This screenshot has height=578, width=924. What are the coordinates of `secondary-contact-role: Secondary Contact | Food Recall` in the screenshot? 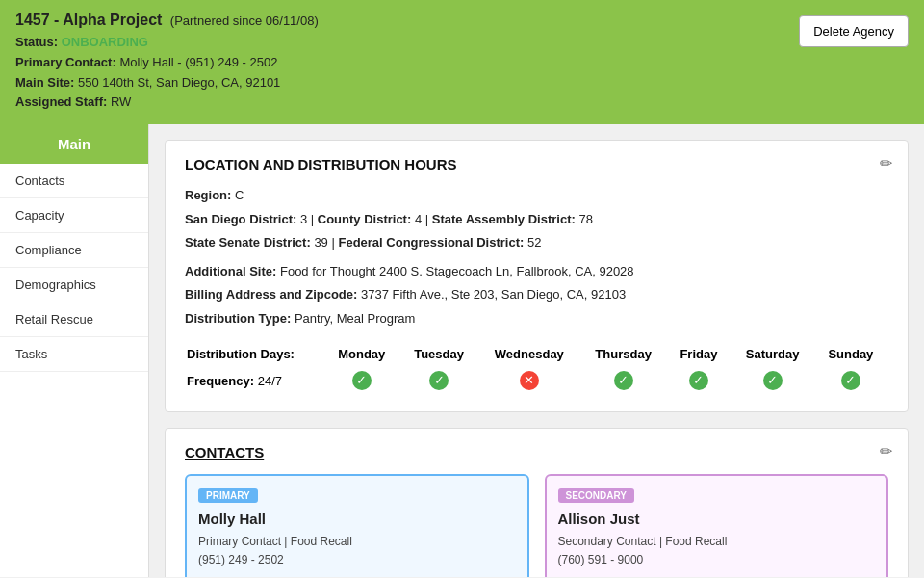 It's located at (643, 541).